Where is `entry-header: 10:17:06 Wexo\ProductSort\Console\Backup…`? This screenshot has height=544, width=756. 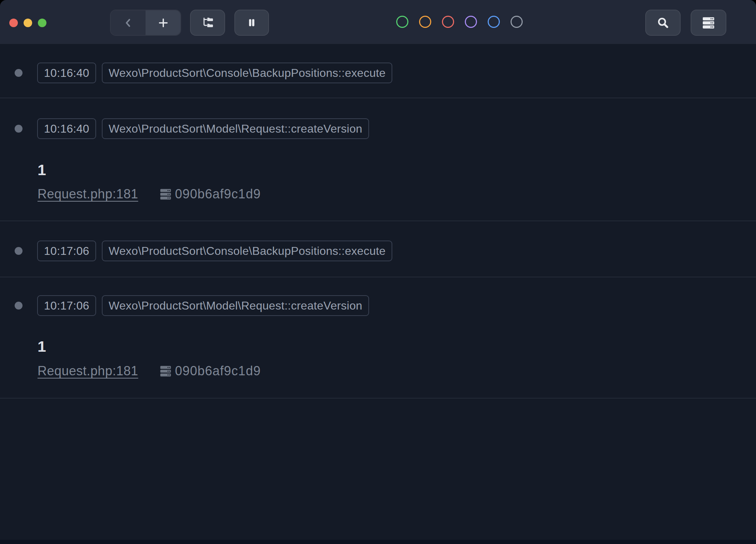
entry-header: 10:17:06 Wexo\ProductSort\Console\Backup… is located at coordinates (204, 251).